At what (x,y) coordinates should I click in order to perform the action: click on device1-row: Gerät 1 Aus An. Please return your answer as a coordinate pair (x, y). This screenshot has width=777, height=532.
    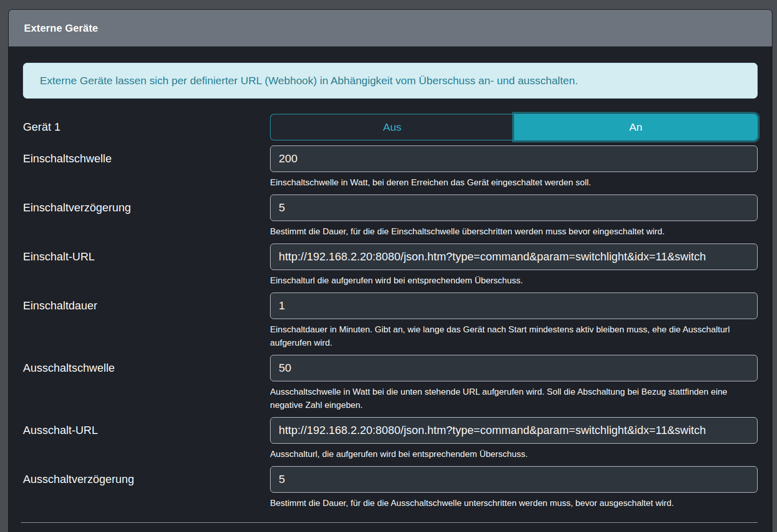
    Looking at the image, I should click on (390, 127).